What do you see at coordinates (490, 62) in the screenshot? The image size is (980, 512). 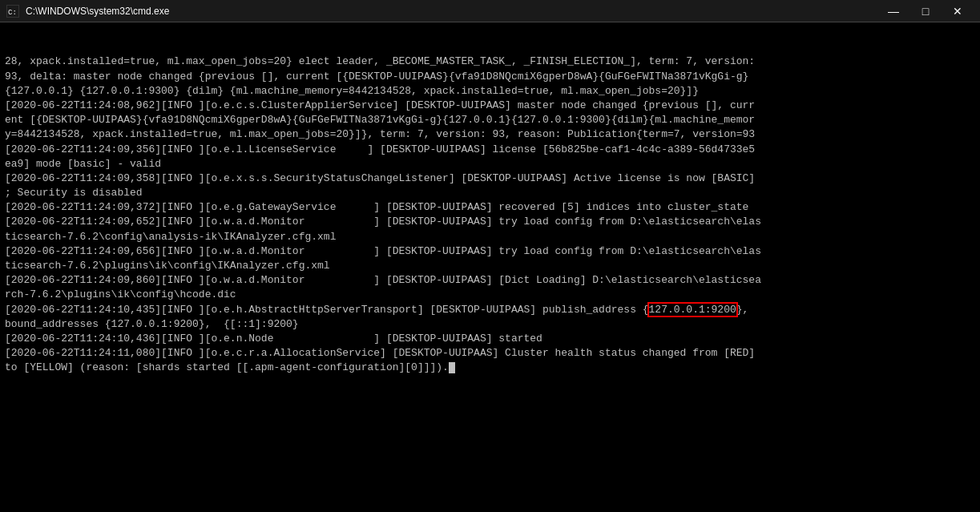 I see `console-line: 28, xpack.installed=true, ml.max_open_jo…` at bounding box center [490, 62].